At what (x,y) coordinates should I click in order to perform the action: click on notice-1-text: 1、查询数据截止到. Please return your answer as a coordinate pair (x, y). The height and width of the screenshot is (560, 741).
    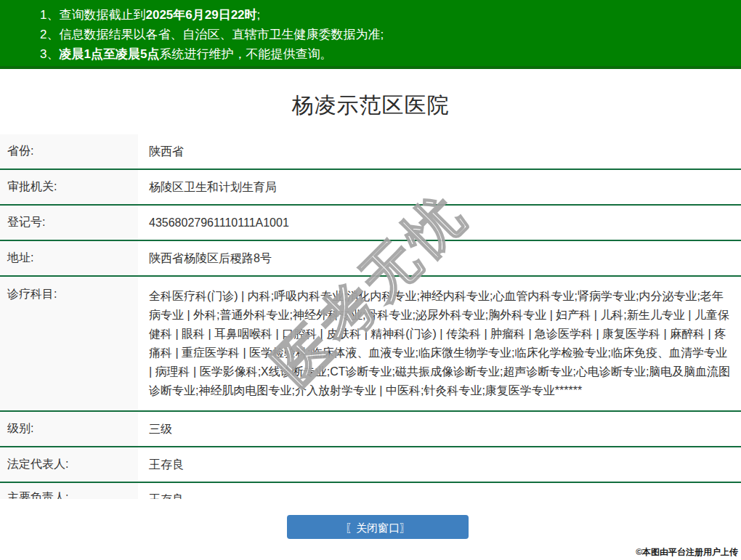
    Looking at the image, I should click on (93, 15).